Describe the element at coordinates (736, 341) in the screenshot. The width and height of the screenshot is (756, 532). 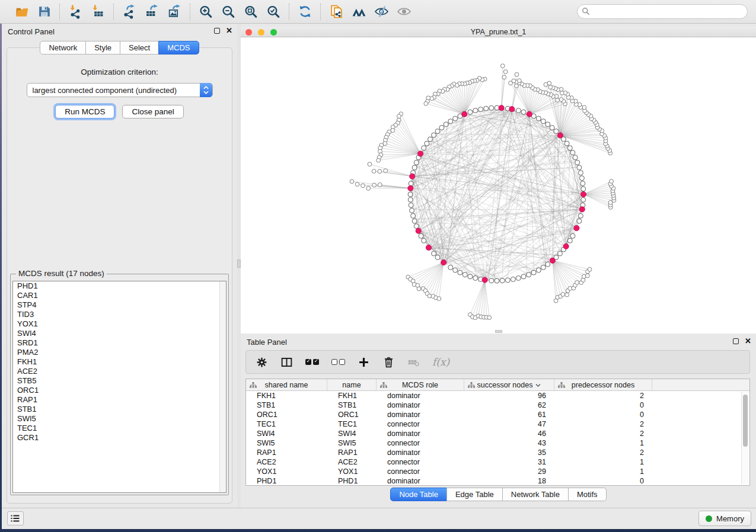
I see `float-table-panel-icon` at that location.